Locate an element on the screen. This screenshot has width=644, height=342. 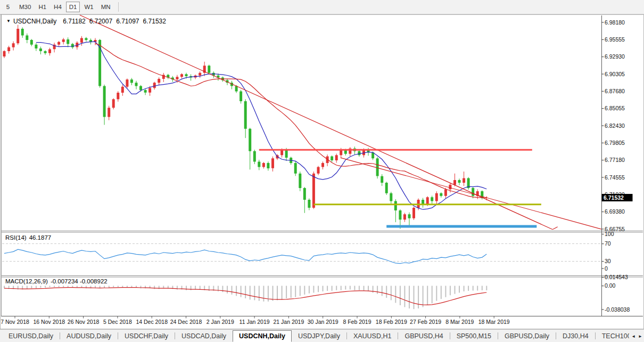
date-axis-label: 27 Feb 2019 is located at coordinates (426, 322).